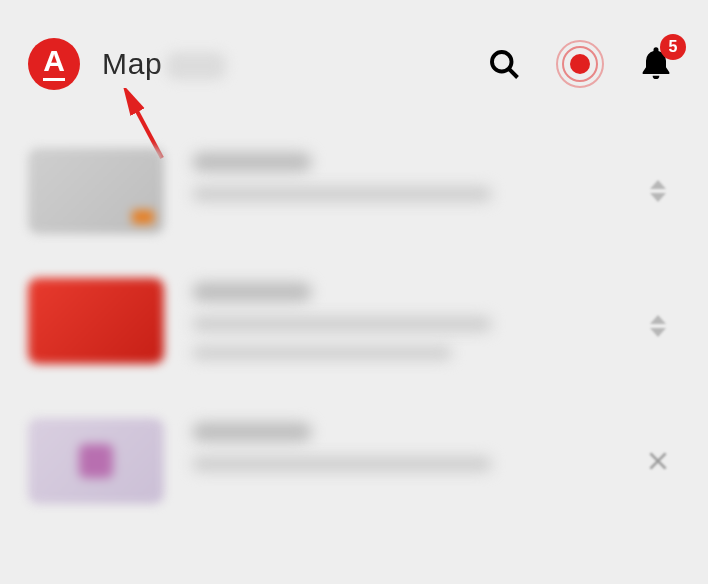 The height and width of the screenshot is (584, 708). I want to click on page-title-blurred, so click(196, 66).